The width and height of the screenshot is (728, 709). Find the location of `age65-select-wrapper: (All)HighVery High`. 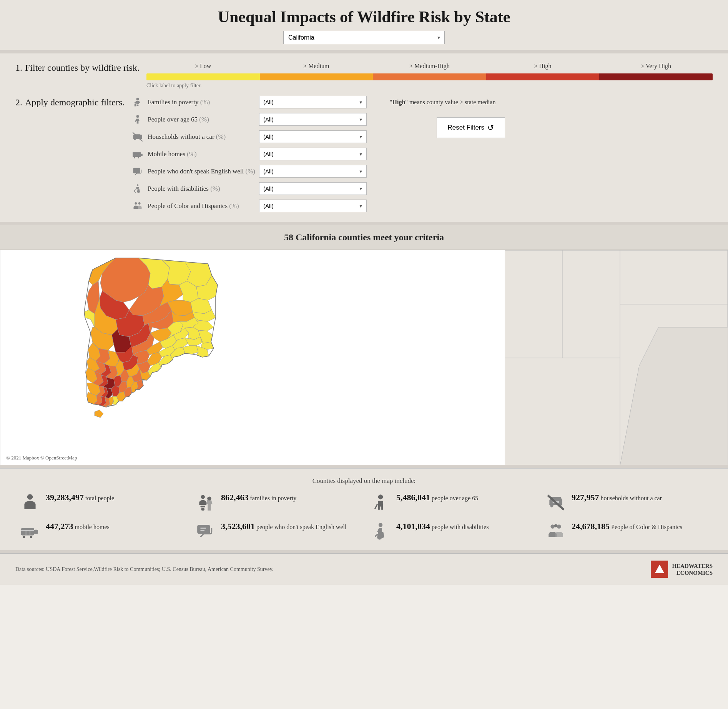

age65-select-wrapper: (All)HighVery High is located at coordinates (313, 119).